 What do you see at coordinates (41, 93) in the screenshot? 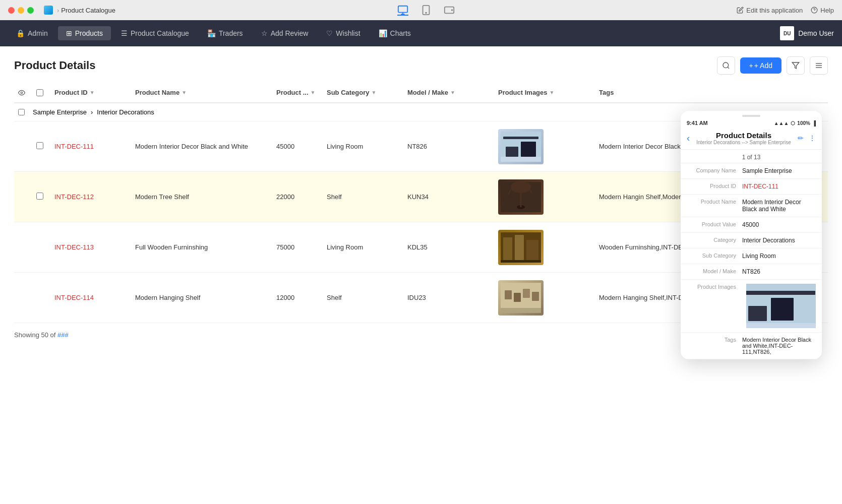
I see `col-checkbox` at bounding box center [41, 93].